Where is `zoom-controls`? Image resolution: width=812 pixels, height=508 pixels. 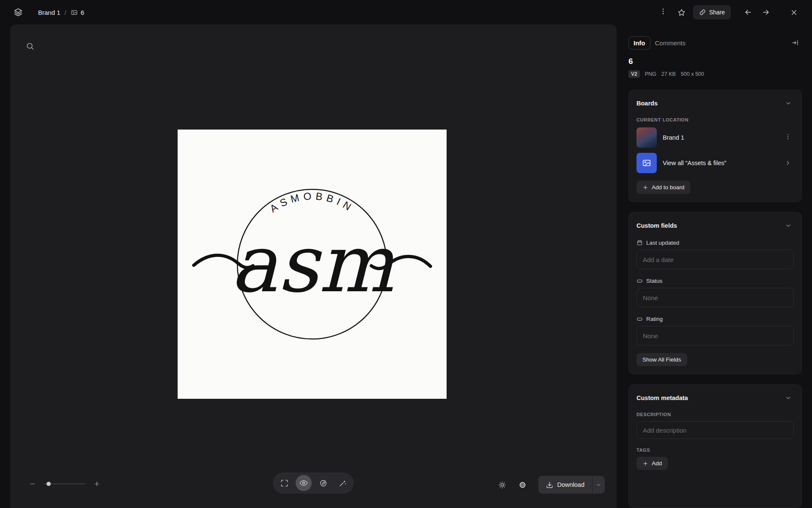
zoom-controls is located at coordinates (65, 484).